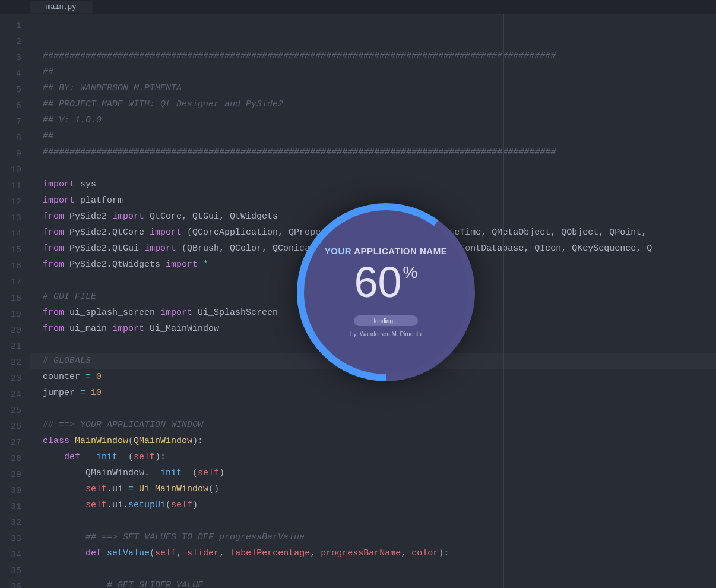 This screenshot has height=588, width=716. I want to click on code-line: def setValue(self, slider, labelPercenta…, so click(379, 554).